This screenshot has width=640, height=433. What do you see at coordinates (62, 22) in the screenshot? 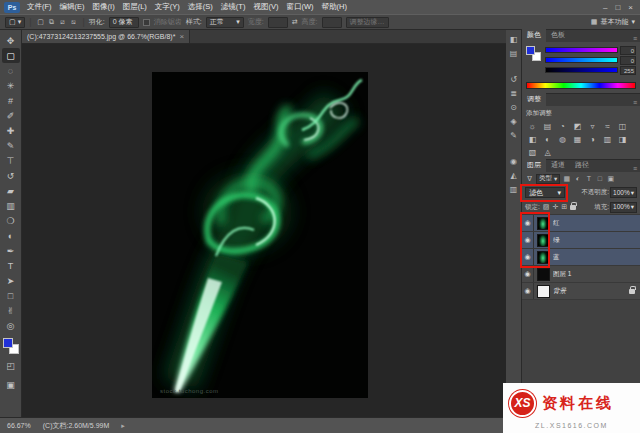
I see `combine-mode-icon: ⧄` at bounding box center [62, 22].